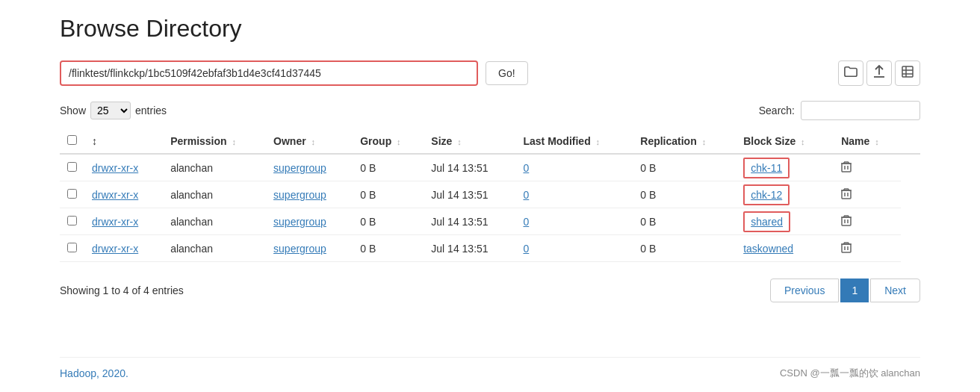  Describe the element at coordinates (269, 73) in the screenshot. I see `path-input` at that location.